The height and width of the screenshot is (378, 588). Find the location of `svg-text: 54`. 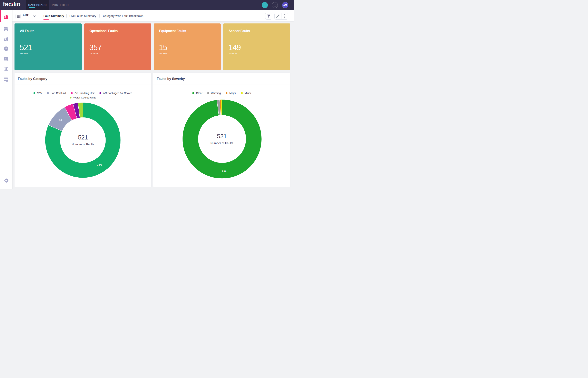

svg-text: 54 is located at coordinates (60, 120).